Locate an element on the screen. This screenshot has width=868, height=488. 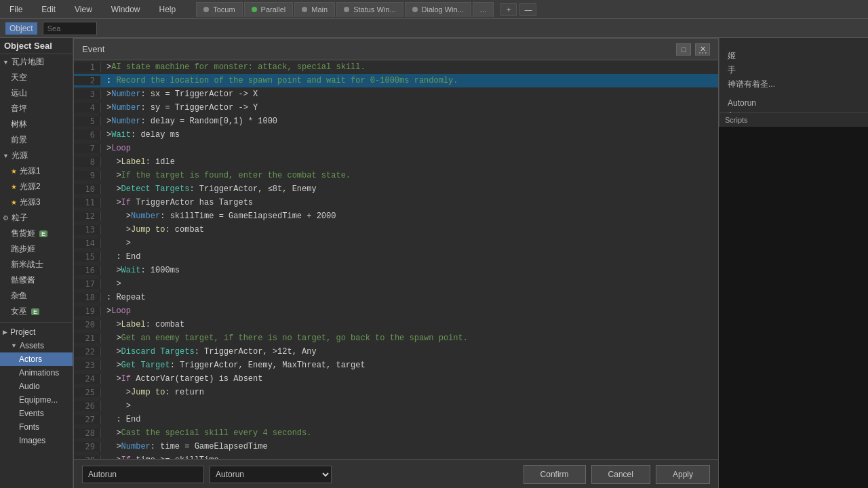
code-line-17: 17 > is located at coordinates (396, 284).